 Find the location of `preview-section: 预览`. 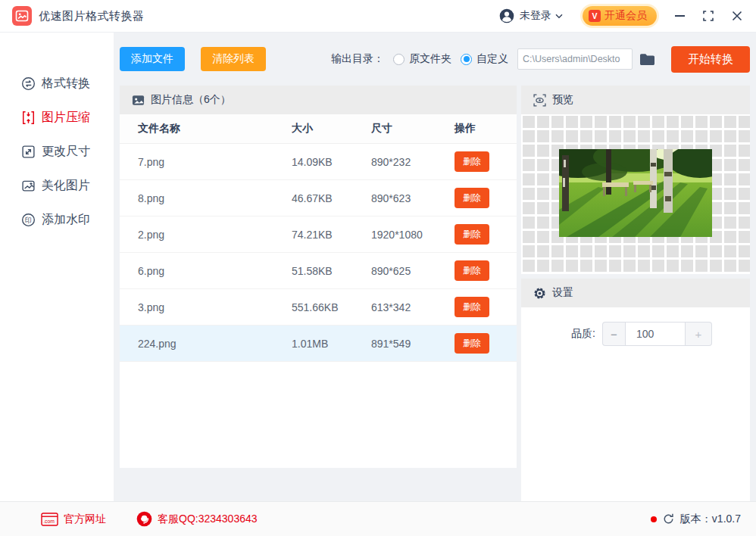

preview-section: 预览 is located at coordinates (636, 180).